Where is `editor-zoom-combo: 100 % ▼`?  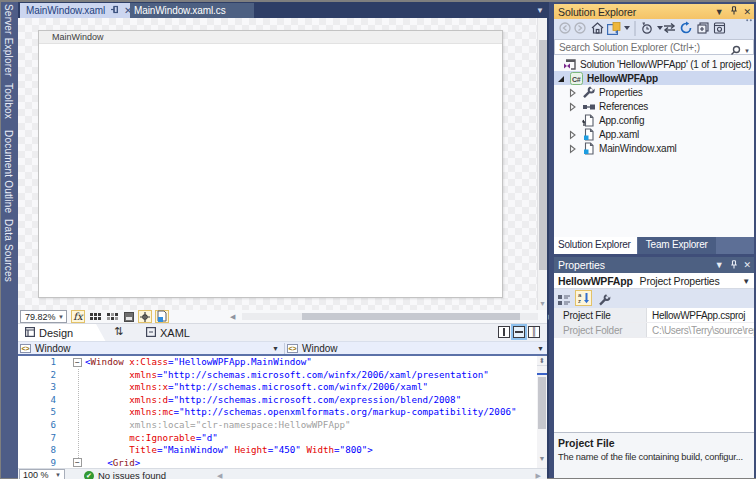
editor-zoom-combo: 100 % ▼ is located at coordinates (42, 474).